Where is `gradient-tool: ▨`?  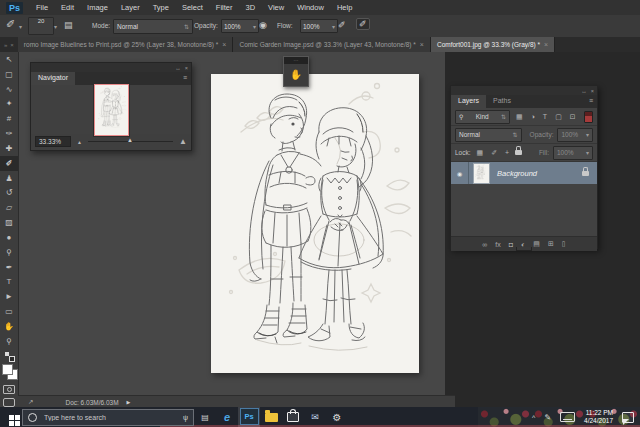 gradient-tool: ▨ is located at coordinates (9, 222).